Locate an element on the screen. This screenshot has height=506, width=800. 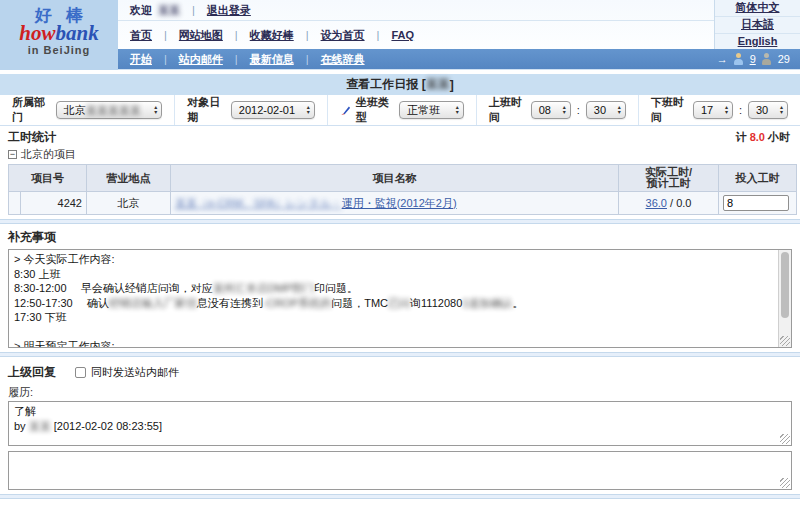
col-input-hours: 投入工时 is located at coordinates (758, 178).